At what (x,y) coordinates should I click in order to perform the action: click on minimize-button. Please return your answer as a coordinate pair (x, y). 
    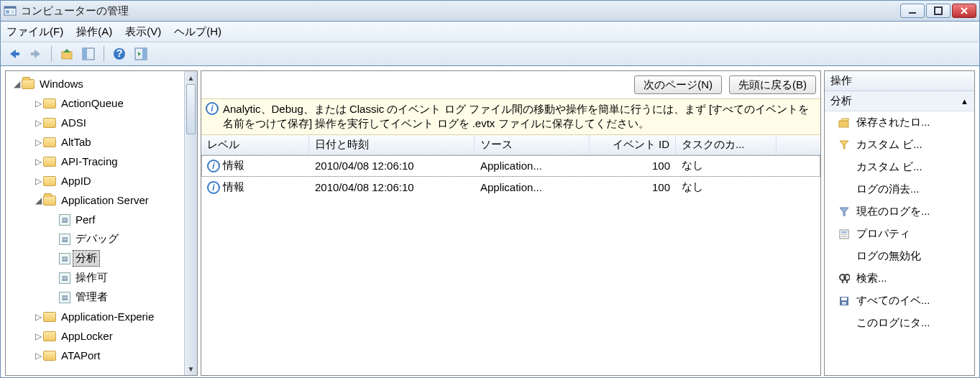
    Looking at the image, I should click on (912, 11).